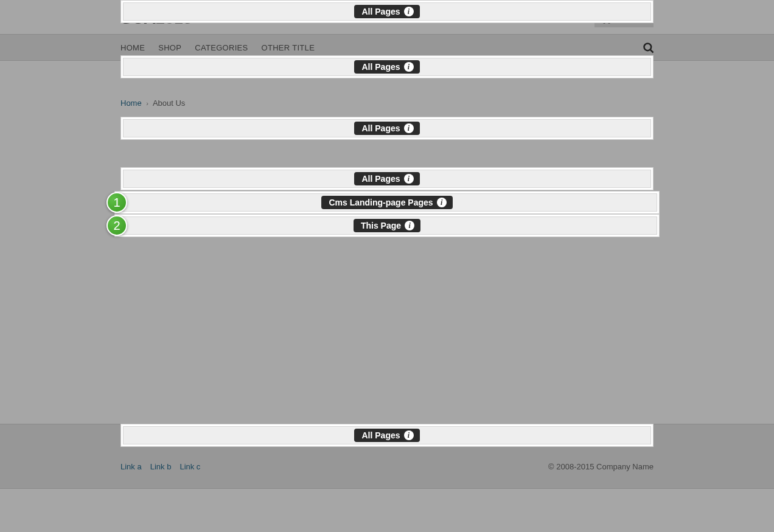 The width and height of the screenshot is (774, 532). What do you see at coordinates (190, 467) in the screenshot?
I see `footer-link-c: Link c` at bounding box center [190, 467].